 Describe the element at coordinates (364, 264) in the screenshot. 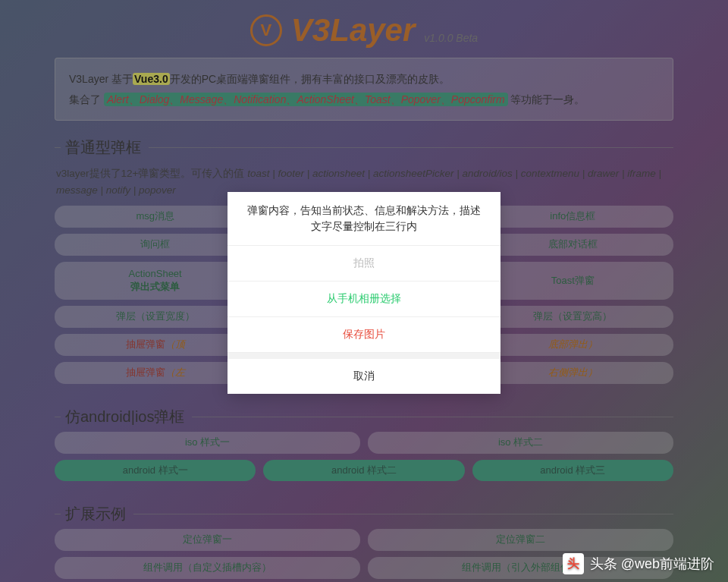

I see `sheet-item-photo: 拍照` at that location.